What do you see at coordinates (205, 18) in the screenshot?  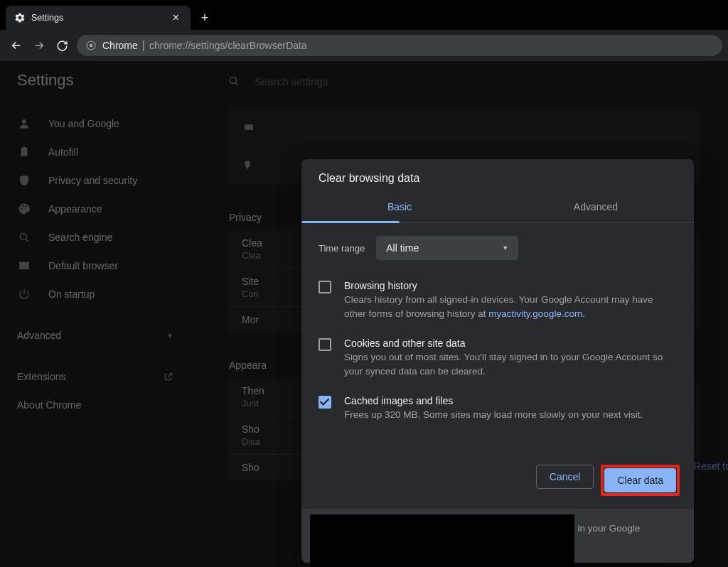 I see `new-tab-button: +` at bounding box center [205, 18].